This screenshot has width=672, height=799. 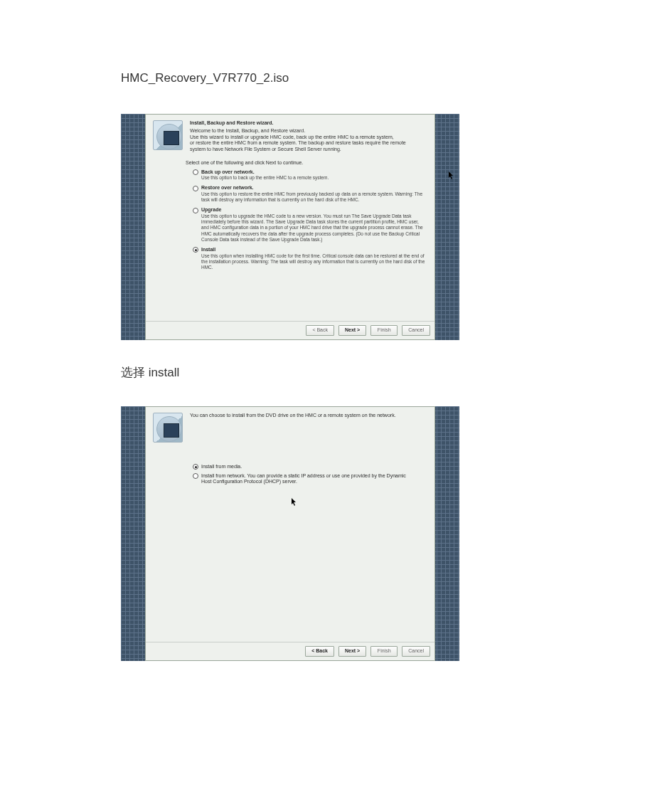 What do you see at coordinates (308, 480) in the screenshot?
I see `option-label: Install from network. You can provide a …` at bounding box center [308, 480].